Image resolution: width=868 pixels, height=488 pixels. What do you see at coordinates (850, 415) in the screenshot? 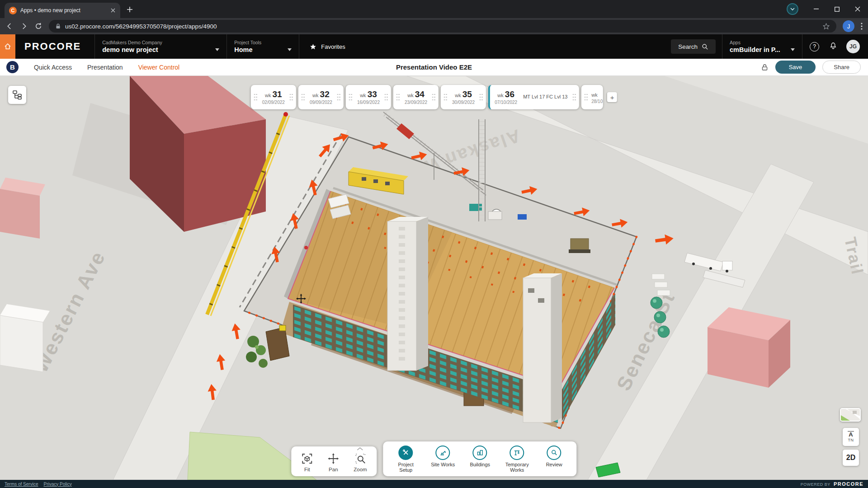
I see `minimap-icon` at bounding box center [850, 415].